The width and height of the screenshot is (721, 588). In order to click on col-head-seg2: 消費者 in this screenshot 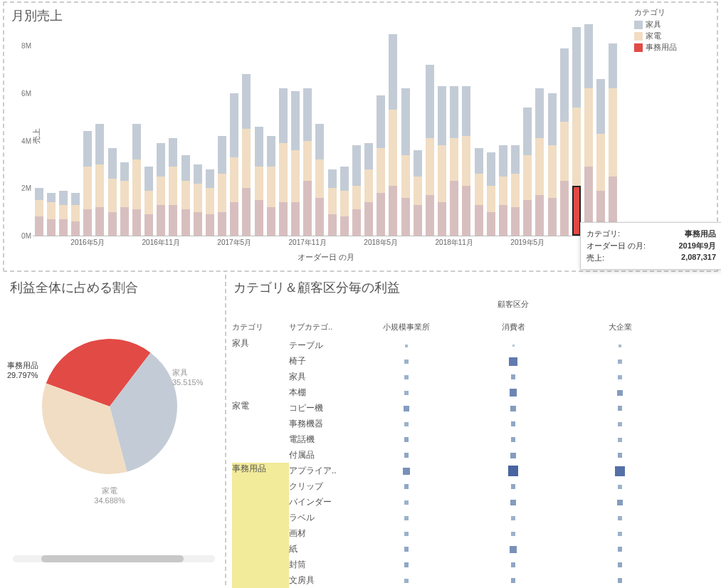, I will do `click(513, 329)`.